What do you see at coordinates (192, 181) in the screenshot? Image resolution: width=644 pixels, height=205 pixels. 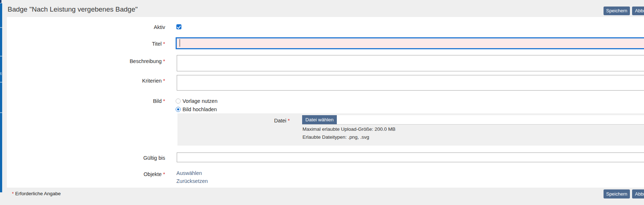 I see `objekte-zuruecksetzen-link: Zurücksetzen` at bounding box center [192, 181].